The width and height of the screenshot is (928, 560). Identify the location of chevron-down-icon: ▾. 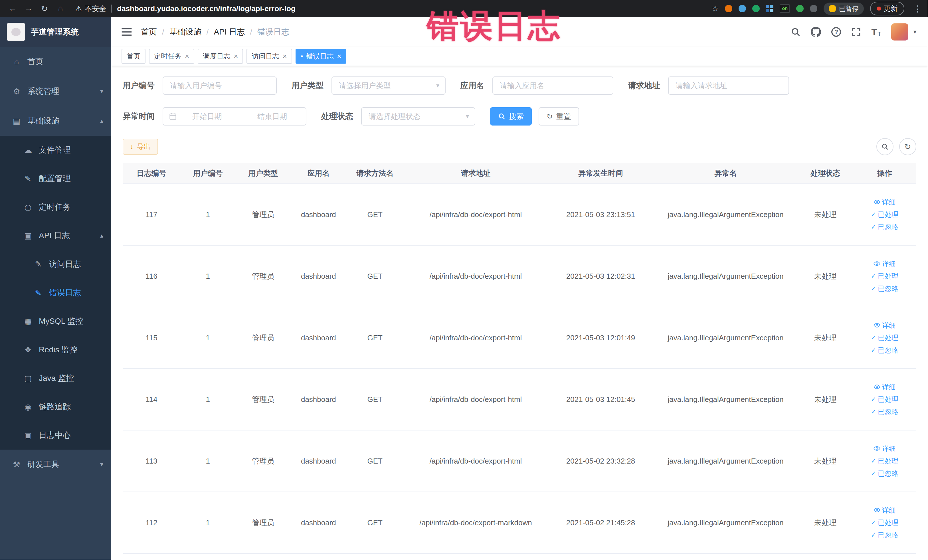
(102, 91).